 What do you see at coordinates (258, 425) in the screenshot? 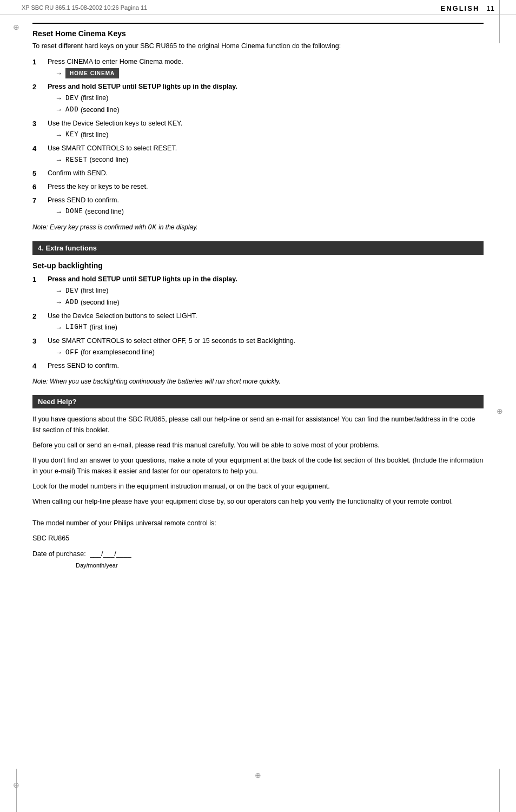
I see `need-help-para-1: If you have questions about the SBC RU86…` at bounding box center [258, 425].